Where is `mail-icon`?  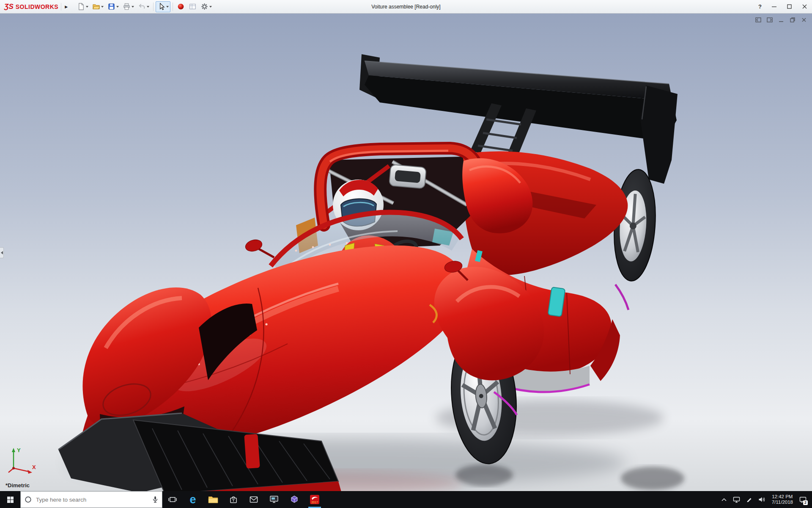
mail-icon is located at coordinates (254, 500).